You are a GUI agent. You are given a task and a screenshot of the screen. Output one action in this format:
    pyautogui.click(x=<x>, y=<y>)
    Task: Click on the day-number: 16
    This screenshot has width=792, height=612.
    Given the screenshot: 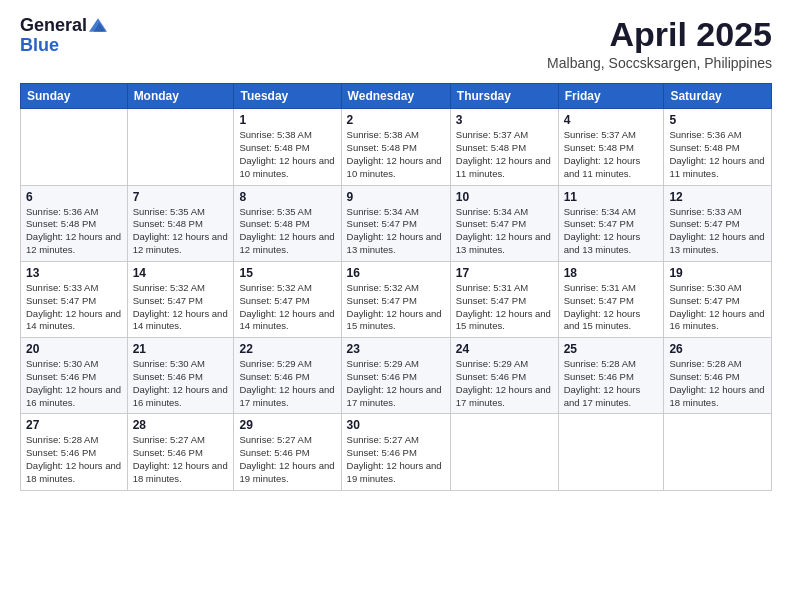 What is the action you would take?
    pyautogui.click(x=396, y=273)
    